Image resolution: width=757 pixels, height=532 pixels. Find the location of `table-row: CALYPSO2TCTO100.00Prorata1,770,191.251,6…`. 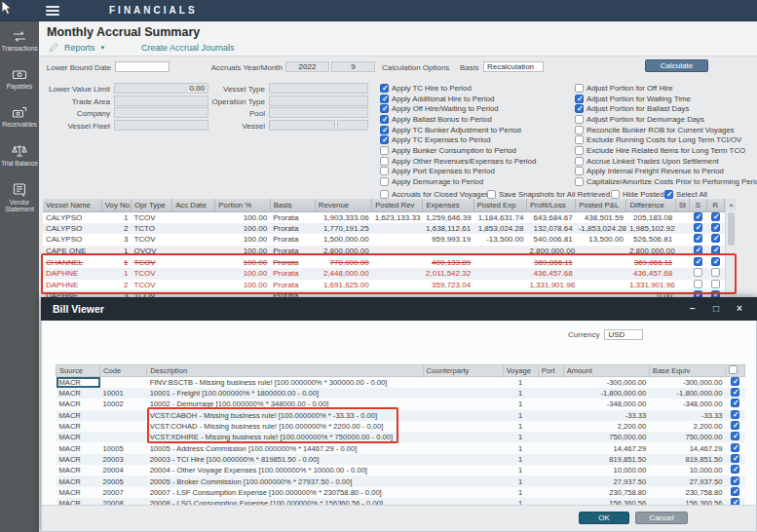

table-row: CALYPSO2TCTO100.00Prorata1,770,191.251,6… is located at coordinates (384, 229).